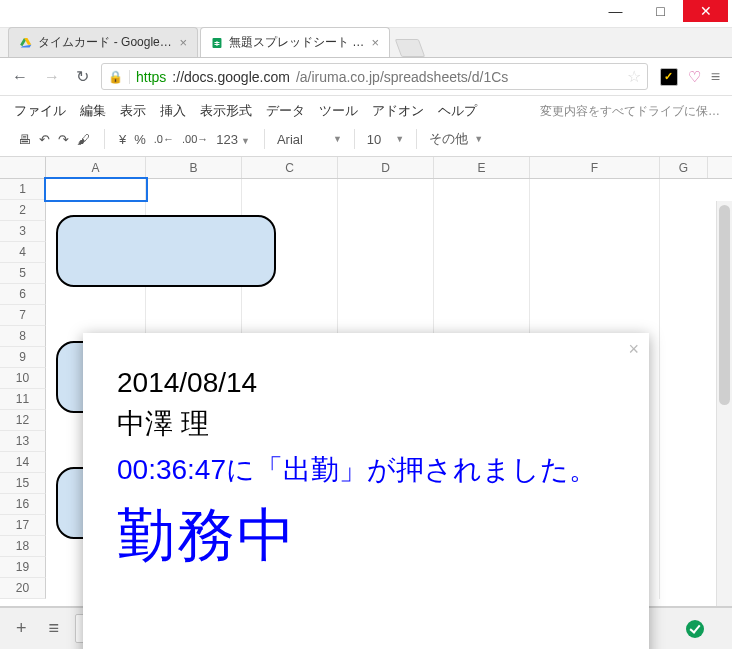  Describe the element at coordinates (23, 526) in the screenshot. I see `row-header: 17` at that location.